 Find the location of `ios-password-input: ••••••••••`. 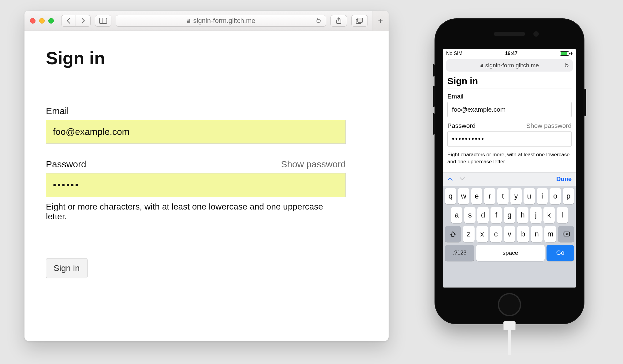

ios-password-input: •••••••••• is located at coordinates (509, 139).